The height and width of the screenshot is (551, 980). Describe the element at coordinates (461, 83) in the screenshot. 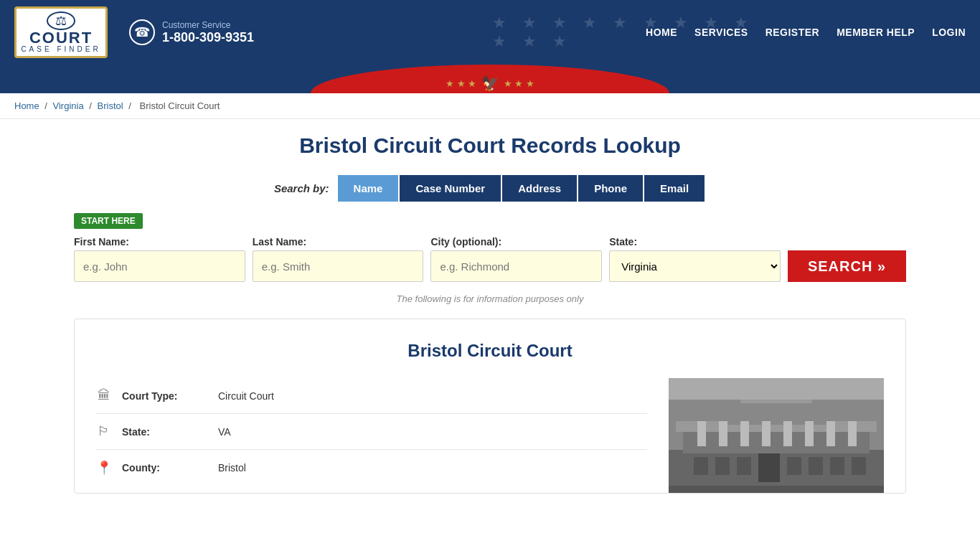

I see `wave-stars-left: ★ ★ ★` at that location.